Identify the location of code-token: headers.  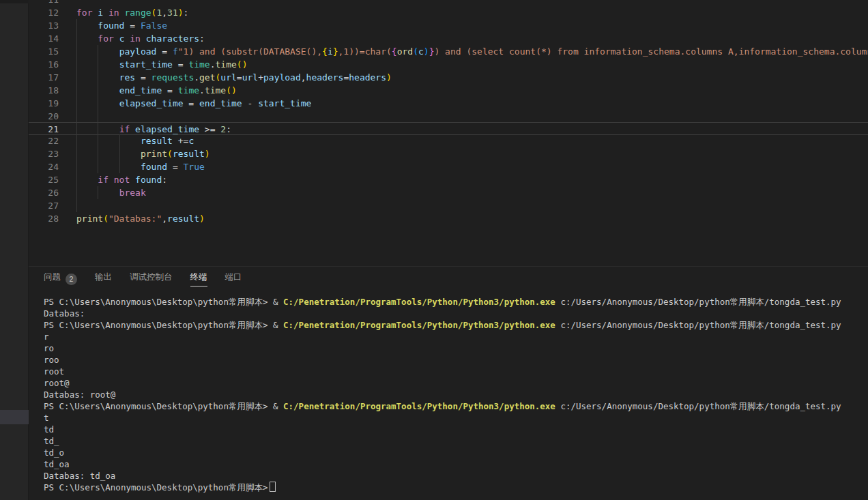
(325, 78).